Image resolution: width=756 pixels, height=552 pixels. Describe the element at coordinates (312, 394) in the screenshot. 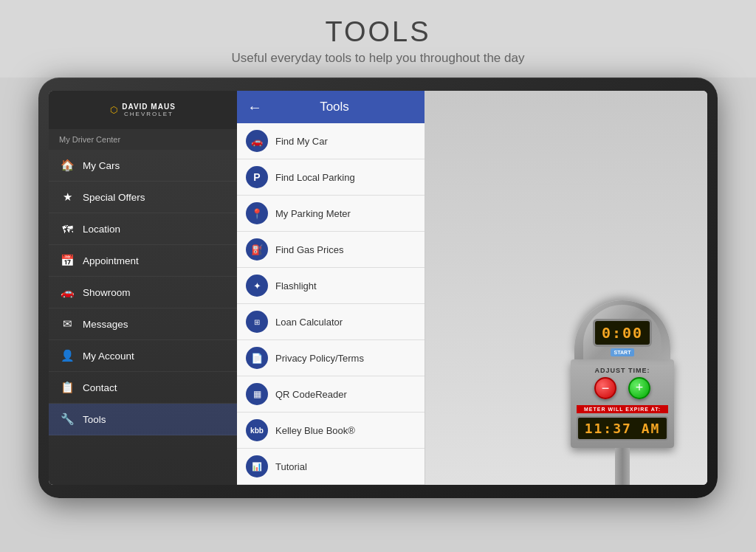

I see `tool-label-qr-code-reader: QR CodeReader` at that location.